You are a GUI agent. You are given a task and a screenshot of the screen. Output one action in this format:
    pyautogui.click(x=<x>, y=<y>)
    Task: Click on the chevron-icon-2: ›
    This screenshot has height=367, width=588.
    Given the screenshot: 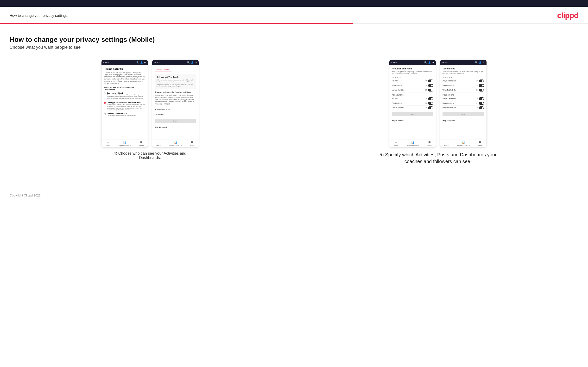 What is the action you would take?
    pyautogui.click(x=196, y=114)
    